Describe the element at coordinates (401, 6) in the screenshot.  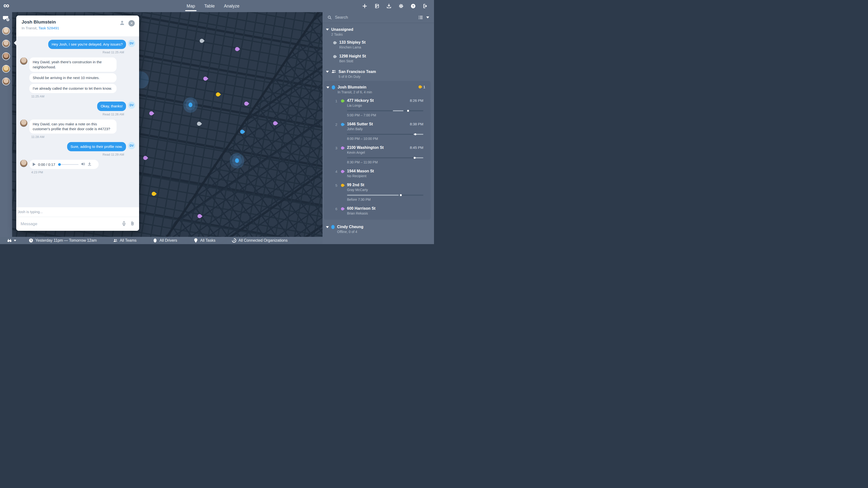
I see `settings-gear-icon` at that location.